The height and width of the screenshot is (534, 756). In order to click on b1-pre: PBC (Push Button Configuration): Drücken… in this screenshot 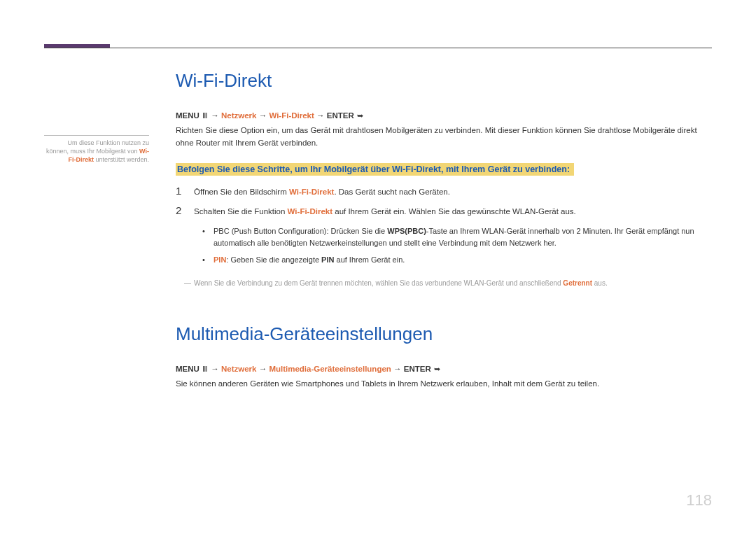, I will do `click(300, 231)`.